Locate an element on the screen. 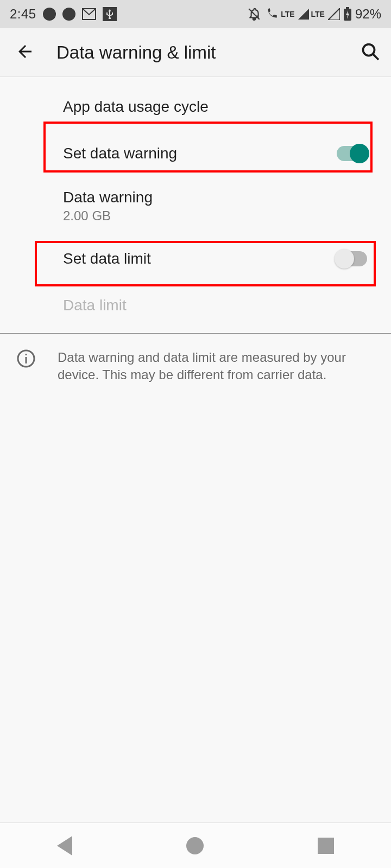 The height and width of the screenshot is (868, 391). row-set-data-limit: Set data limit is located at coordinates (195, 259).